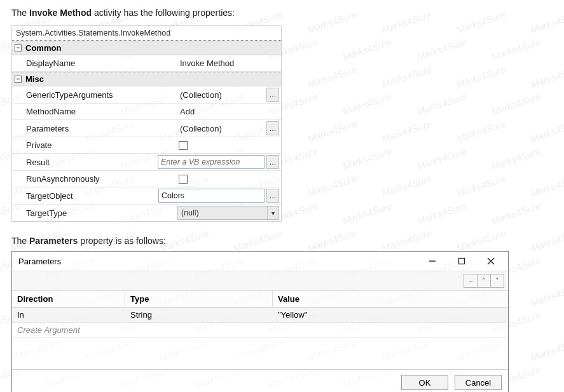 This screenshot has width=564, height=392. What do you see at coordinates (211, 162) in the screenshot?
I see `vb-expression-input` at bounding box center [211, 162].